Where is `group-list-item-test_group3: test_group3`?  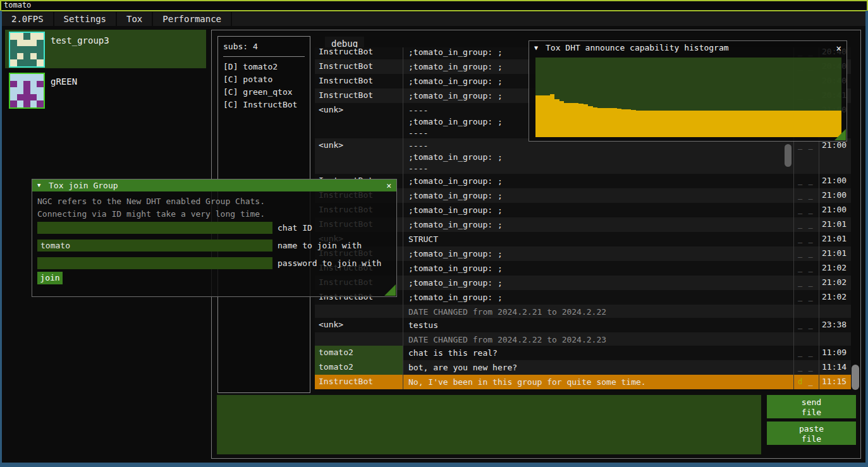
group-list-item-test_group3: test_group3 is located at coordinates (106, 49).